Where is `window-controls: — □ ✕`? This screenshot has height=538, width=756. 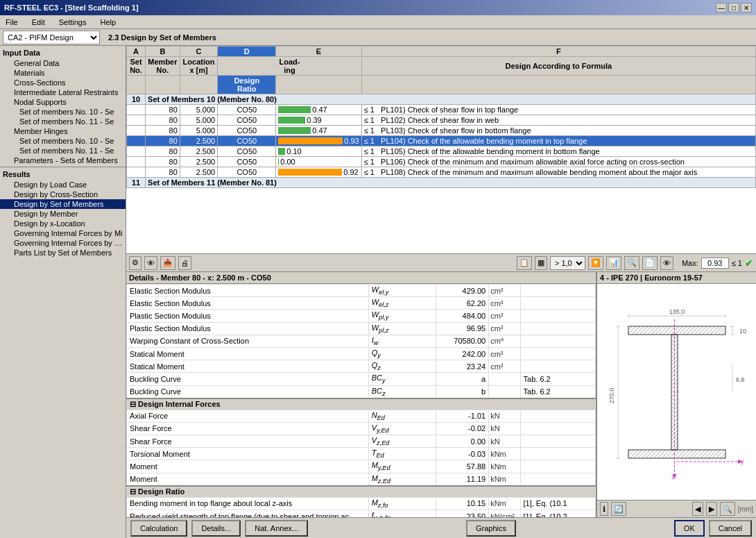
window-controls: — □ ✕ is located at coordinates (734, 8).